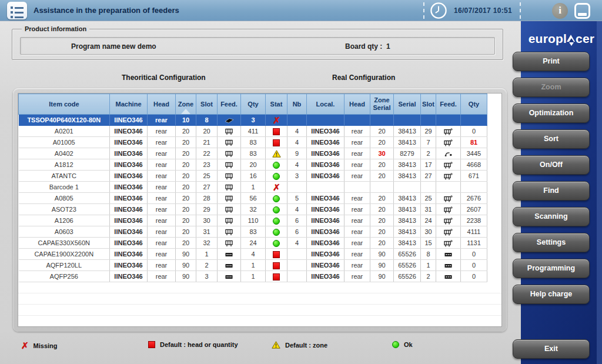 This screenshot has width=602, height=364. I want to click on serial-cell, so click(407, 120).